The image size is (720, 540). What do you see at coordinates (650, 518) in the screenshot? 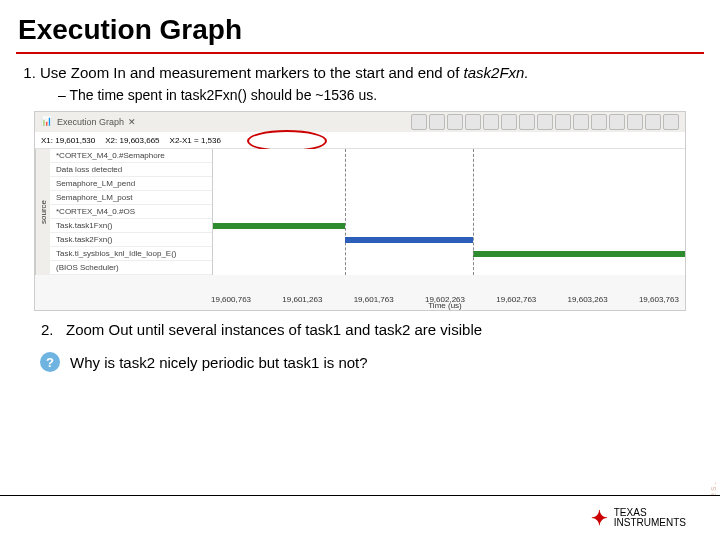
I see `ti-logo-text: TEXASINSTRUMENTS` at bounding box center [650, 518].